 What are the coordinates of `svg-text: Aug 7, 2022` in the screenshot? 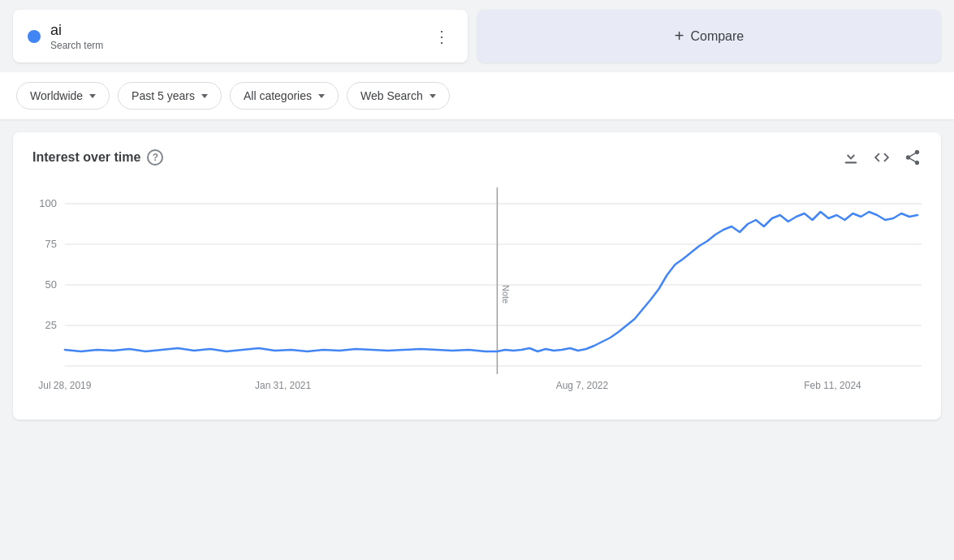 It's located at (583, 386).